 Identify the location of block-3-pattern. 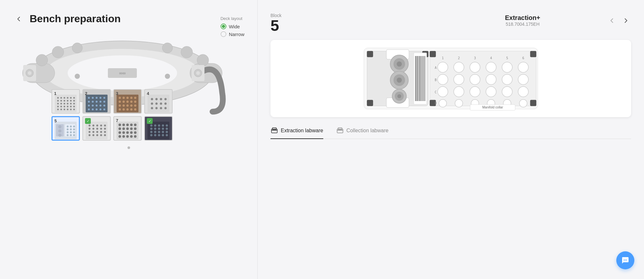
(128, 104).